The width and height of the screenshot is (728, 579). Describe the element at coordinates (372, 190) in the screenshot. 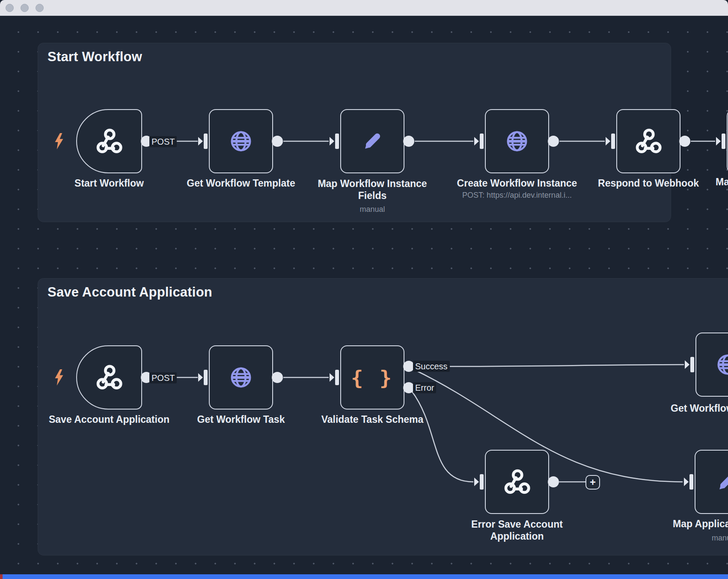

I see `node-label-text: Map Workflow Instance Fields` at that location.